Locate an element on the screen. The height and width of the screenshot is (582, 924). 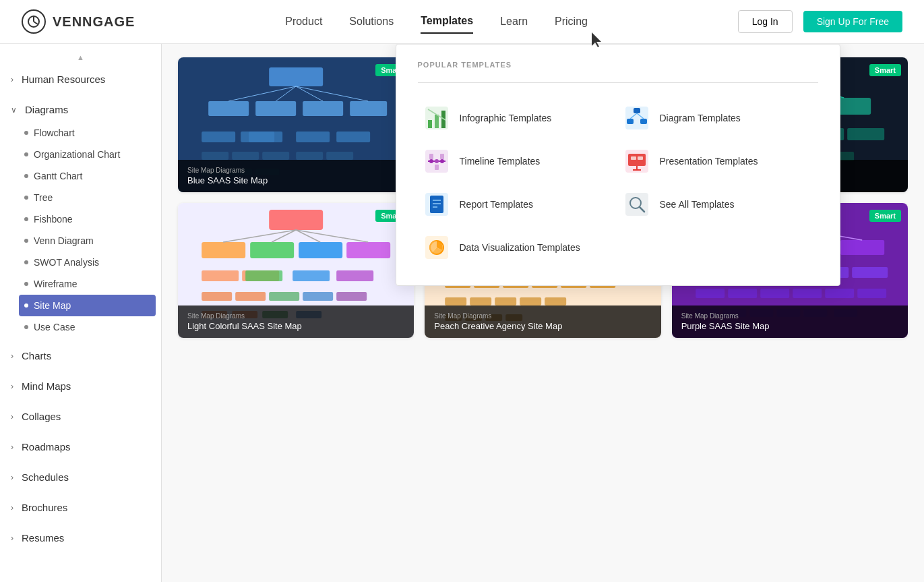
nav-pricing: Pricing is located at coordinates (572, 22).